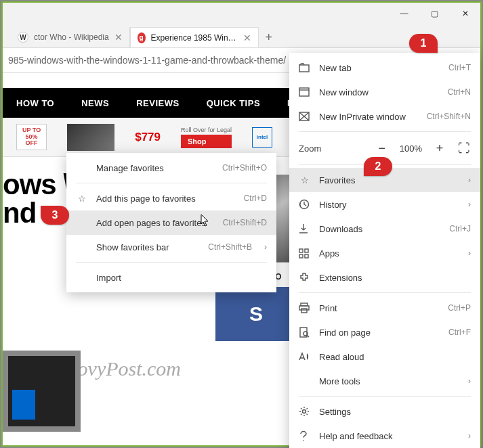 This screenshot has width=483, height=448. What do you see at coordinates (385, 357) in the screenshot?
I see `menu-read-aloud: Read aloud` at bounding box center [385, 357].